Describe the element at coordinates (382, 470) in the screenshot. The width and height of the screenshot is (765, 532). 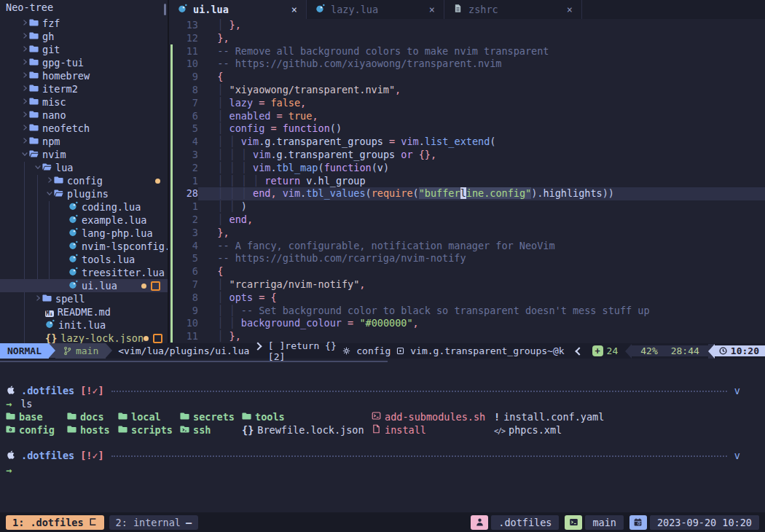
I see `command-line-current: →` at that location.